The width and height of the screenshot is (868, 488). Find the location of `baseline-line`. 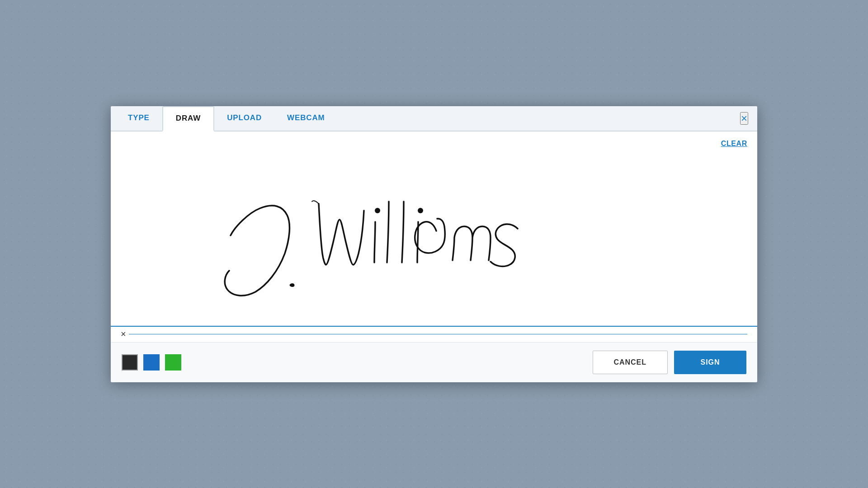

baseline-line is located at coordinates (438, 334).